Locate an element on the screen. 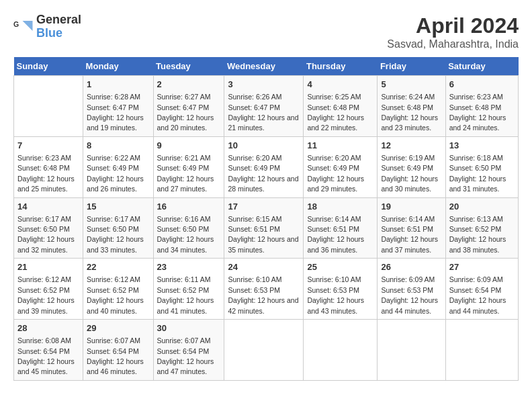 The height and width of the screenshot is (411, 532). day-info: Sunrise: 6:17 AMSunset: 6:50 PMDaylight:… is located at coordinates (46, 234).